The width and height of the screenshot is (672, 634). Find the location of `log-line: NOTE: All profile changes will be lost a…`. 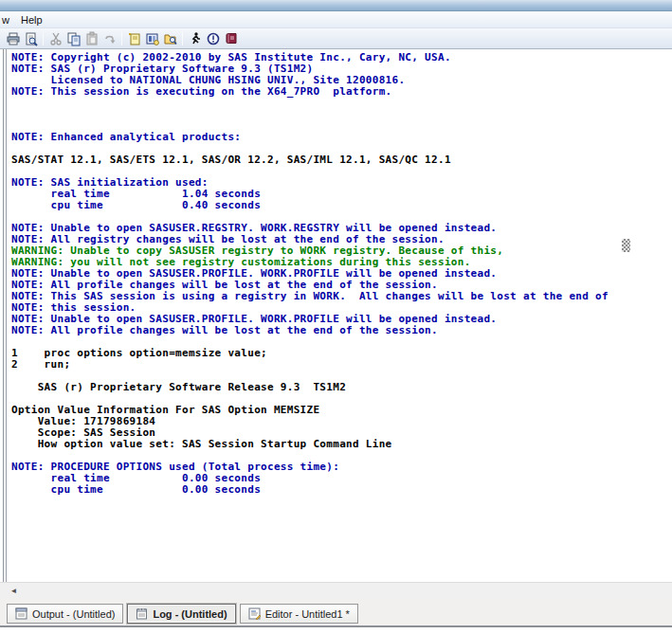

log-line: NOTE: All profile changes will be lost a… is located at coordinates (341, 331).